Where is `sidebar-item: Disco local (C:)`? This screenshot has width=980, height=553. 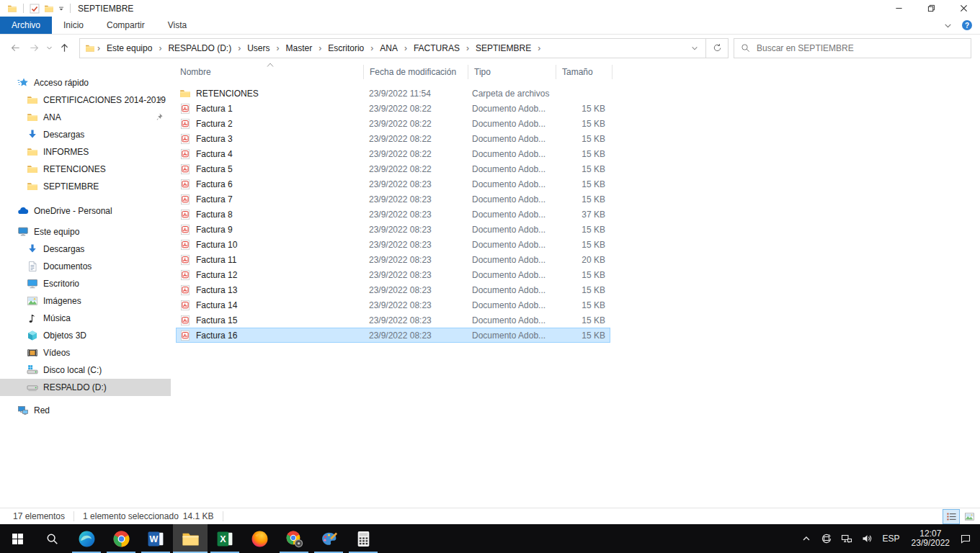 sidebar-item: Disco local (C:) is located at coordinates (85, 370).